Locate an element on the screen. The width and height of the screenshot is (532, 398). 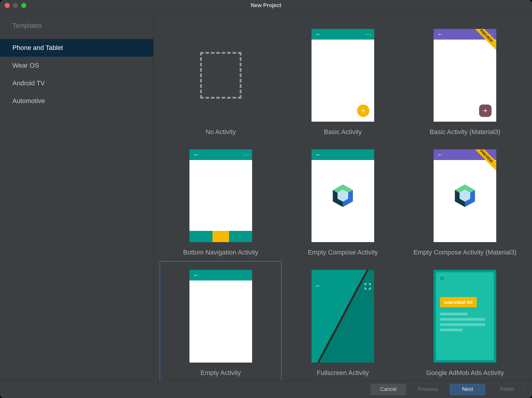
bottom-nav-icon is located at coordinates (221, 236).